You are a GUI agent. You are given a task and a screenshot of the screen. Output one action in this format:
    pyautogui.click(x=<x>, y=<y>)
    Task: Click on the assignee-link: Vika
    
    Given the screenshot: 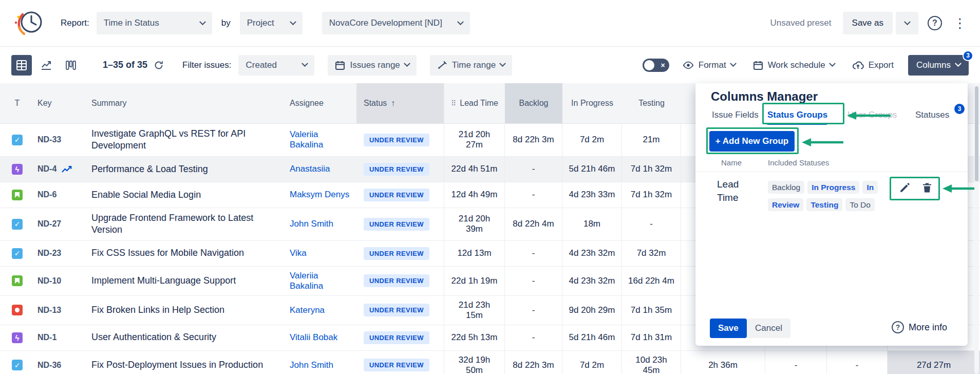 What is the action you would take?
    pyautogui.click(x=321, y=254)
    